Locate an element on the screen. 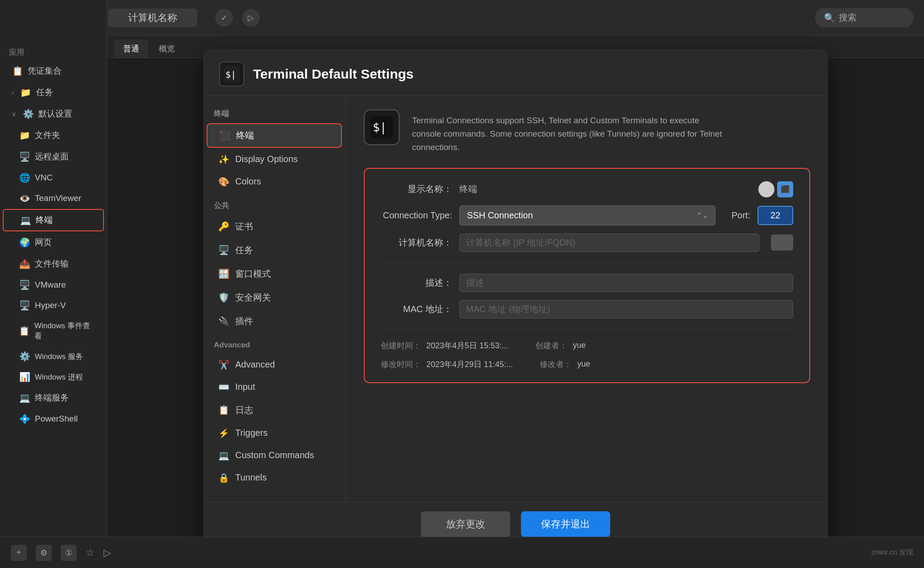 The height and width of the screenshot is (568, 924). sidebar-label-windows-events: Windows 事件查看 is located at coordinates (65, 331).